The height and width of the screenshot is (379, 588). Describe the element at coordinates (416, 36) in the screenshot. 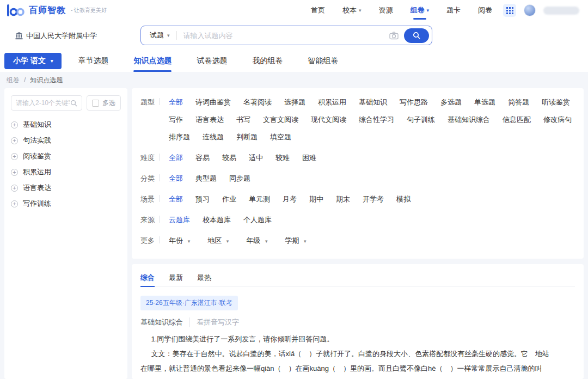

I see `search-button` at that location.